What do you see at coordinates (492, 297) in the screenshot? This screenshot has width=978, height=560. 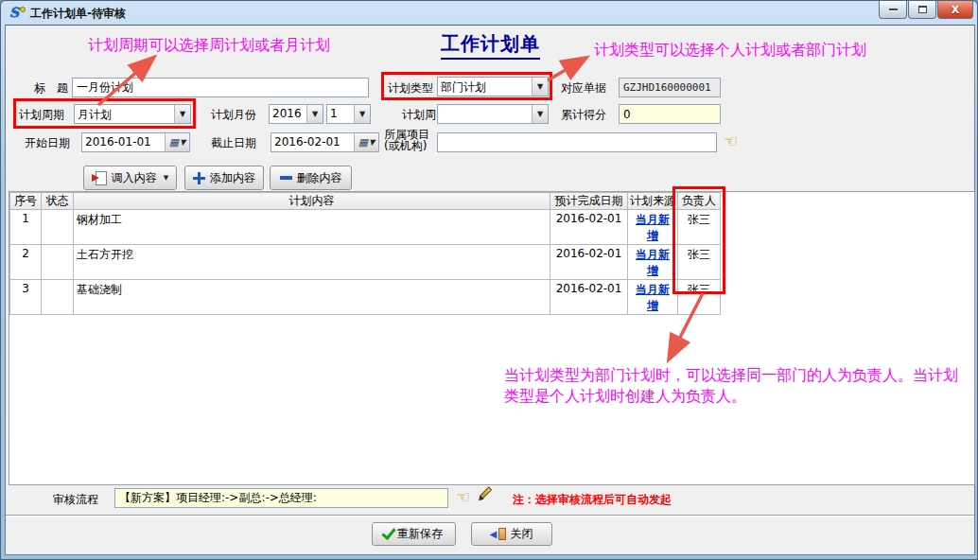 I see `table-row: 3 基础浇制 2016-02-01 当月新增 张三` at bounding box center [492, 297].